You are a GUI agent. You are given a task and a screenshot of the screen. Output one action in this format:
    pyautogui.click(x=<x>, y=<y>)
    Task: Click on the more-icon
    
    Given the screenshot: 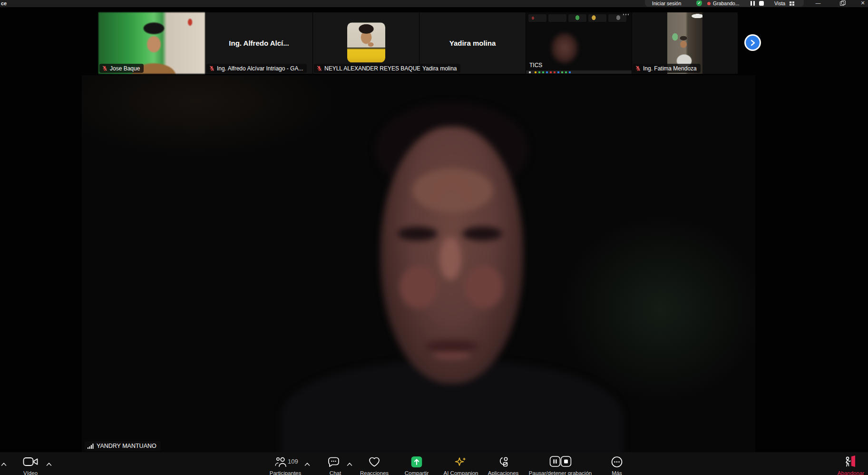 What is the action you would take?
    pyautogui.click(x=617, y=462)
    